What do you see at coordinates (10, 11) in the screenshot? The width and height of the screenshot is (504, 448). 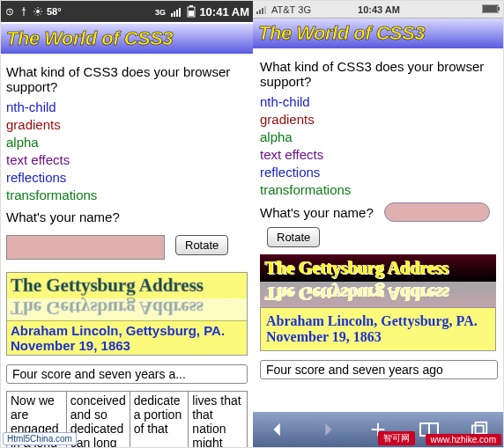 I see `alarm-icon` at bounding box center [10, 11].